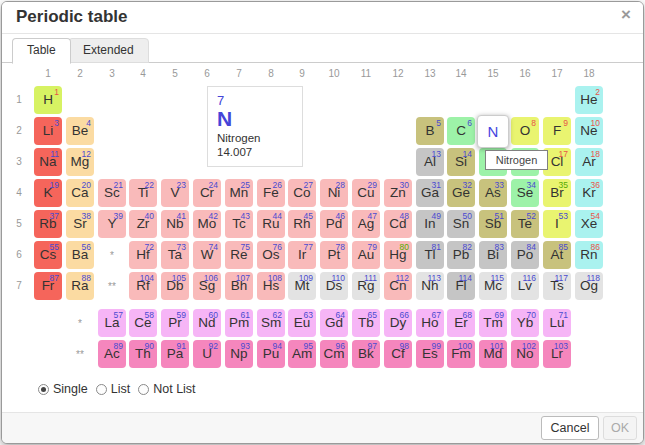  Describe the element at coordinates (239, 323) in the screenshot. I see `element-cell-Pm: Pm61` at that location.